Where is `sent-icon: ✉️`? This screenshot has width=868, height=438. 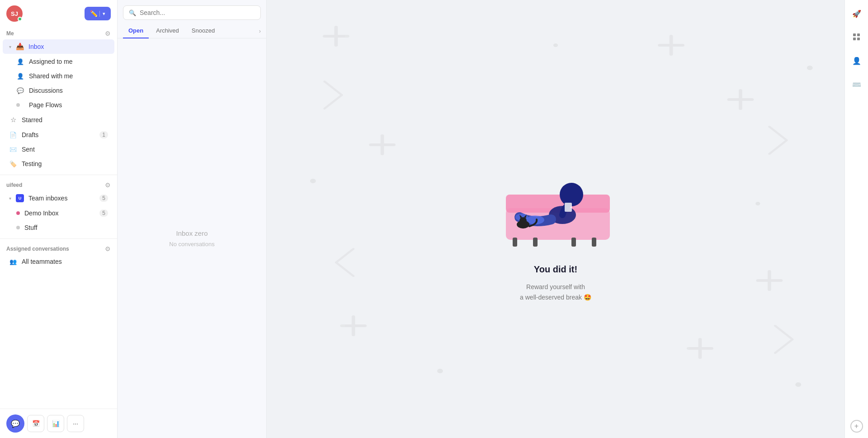
sent-icon: ✉️ is located at coordinates (13, 149).